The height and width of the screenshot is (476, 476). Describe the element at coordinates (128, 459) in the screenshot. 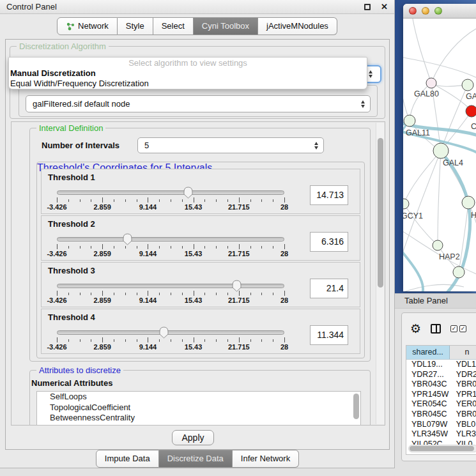

I see `tab-impute-data: Impute Data` at that location.